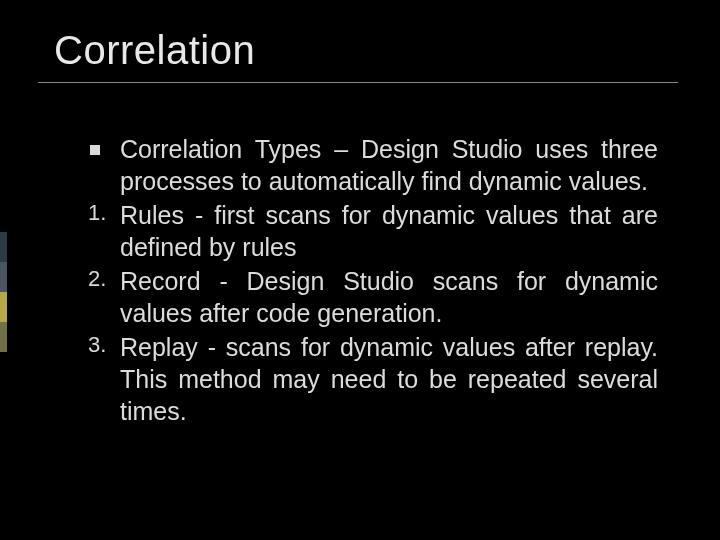 The height and width of the screenshot is (540, 720). I want to click on title-underline, so click(358, 82).